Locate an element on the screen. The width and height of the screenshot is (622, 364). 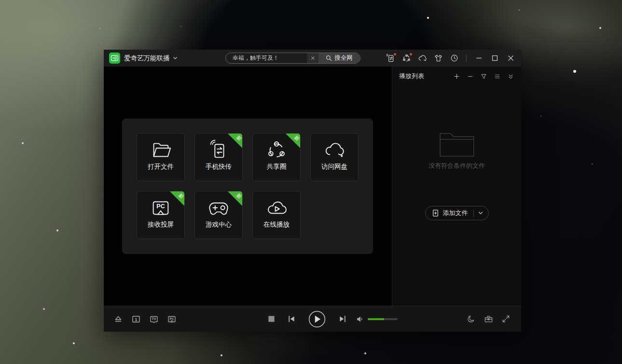
eject-button is located at coordinates (118, 319).